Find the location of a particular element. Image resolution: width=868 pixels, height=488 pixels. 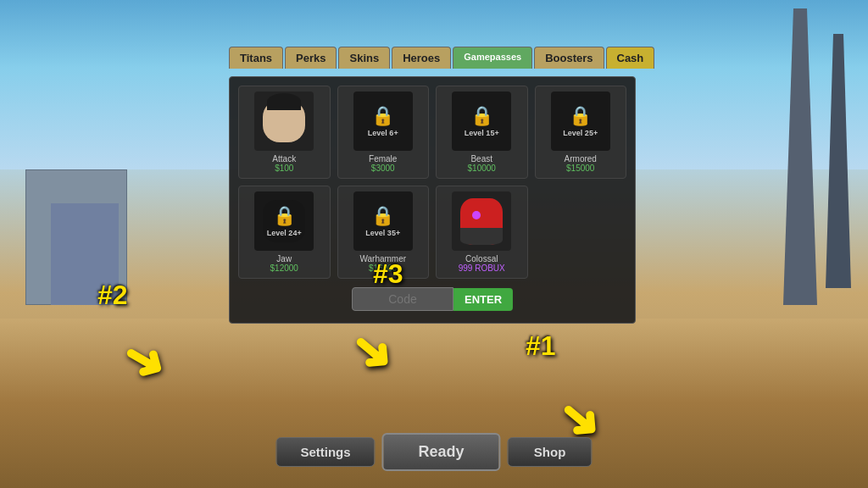

skin-name-female: Female is located at coordinates (383, 159).